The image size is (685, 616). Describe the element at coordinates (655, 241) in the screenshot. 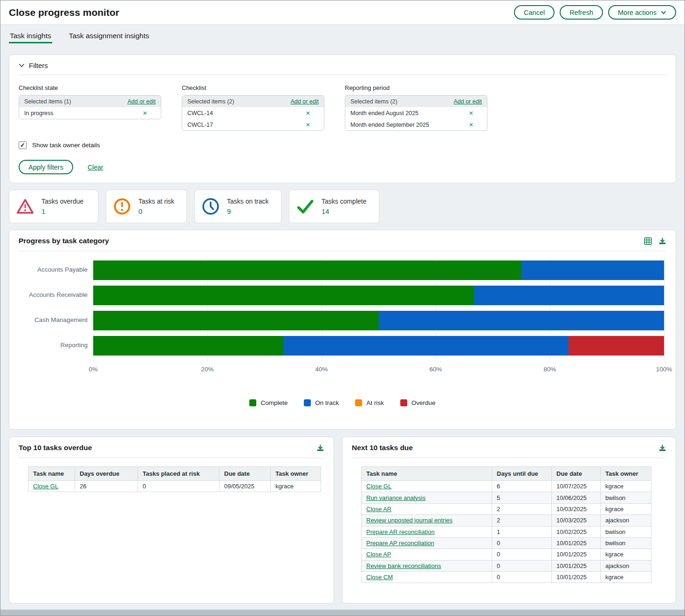

I see `chart-toolbar` at that location.